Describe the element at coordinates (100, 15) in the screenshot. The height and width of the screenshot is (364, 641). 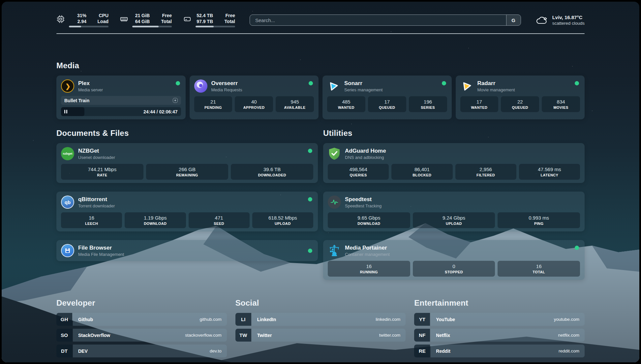
I see `cpu-usage-label: CPU` at that location.